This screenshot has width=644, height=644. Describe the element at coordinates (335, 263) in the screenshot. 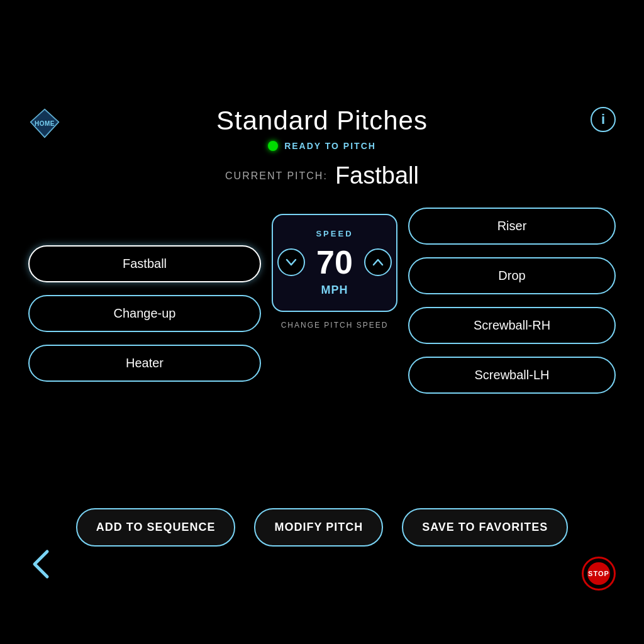

I see `speed-box: SPEED 70 MPH` at that location.